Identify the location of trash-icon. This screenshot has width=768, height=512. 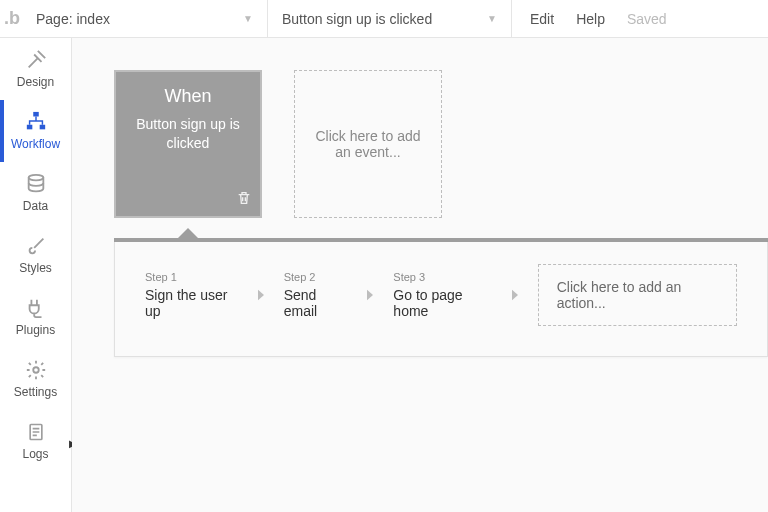
(244, 200).